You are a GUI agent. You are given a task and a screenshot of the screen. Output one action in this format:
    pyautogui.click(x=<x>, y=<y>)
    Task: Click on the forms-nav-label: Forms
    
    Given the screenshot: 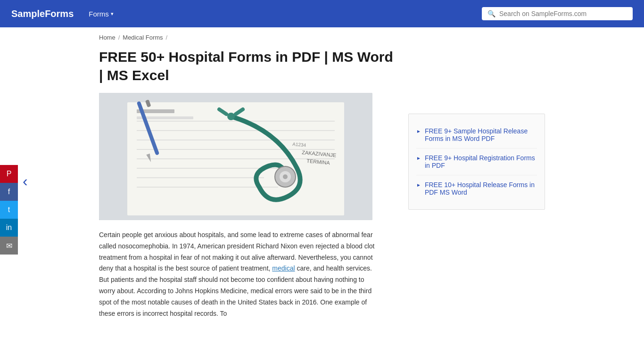 What is the action you would take?
    pyautogui.click(x=99, y=14)
    